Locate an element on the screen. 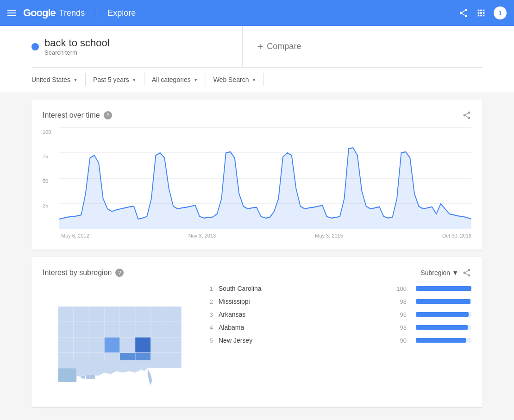 The height and width of the screenshot is (420, 514). subregion-header-right: Subregion ▼ is located at coordinates (446, 273).